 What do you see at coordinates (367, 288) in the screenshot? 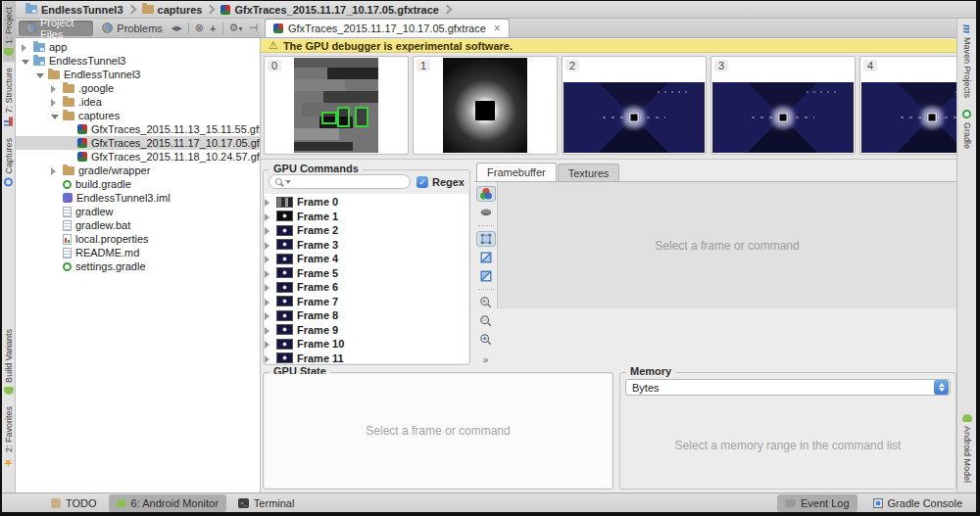
I see `command-frame-6: Frame 6` at bounding box center [367, 288].